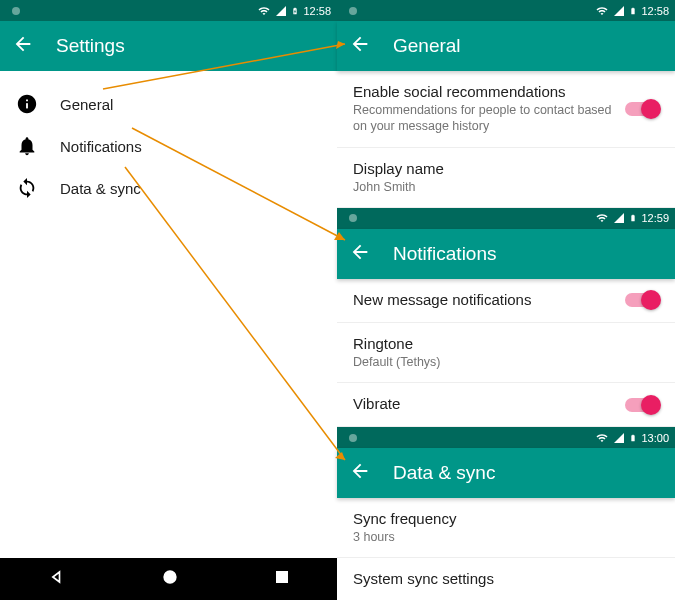  Describe the element at coordinates (506, 405) in the screenshot. I see `pref-vibrate: Vibrate` at that location.